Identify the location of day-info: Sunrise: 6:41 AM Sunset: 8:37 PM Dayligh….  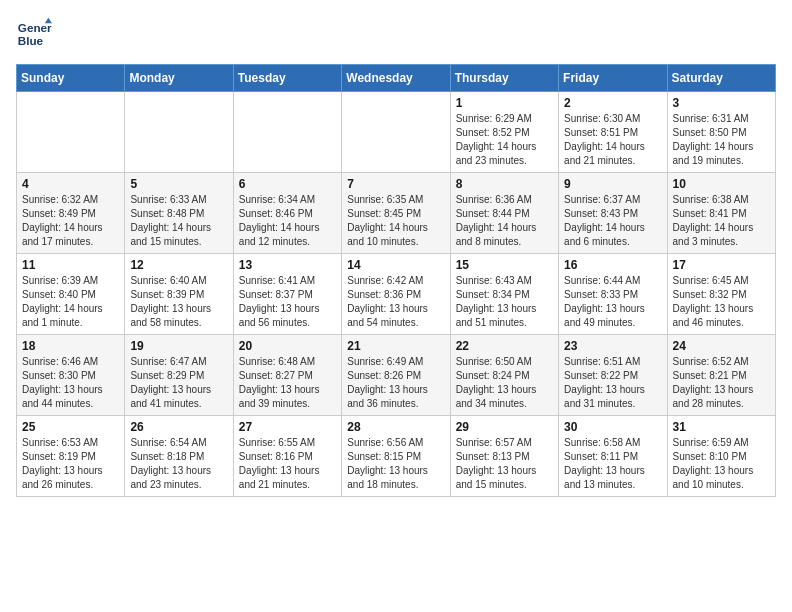
(288, 302).